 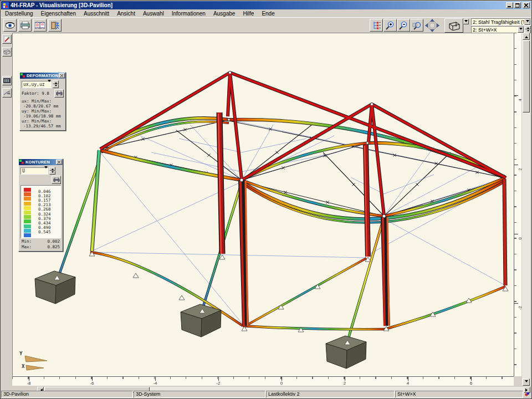 I want to click on loadcase-combo-arrow, so click(x=521, y=30).